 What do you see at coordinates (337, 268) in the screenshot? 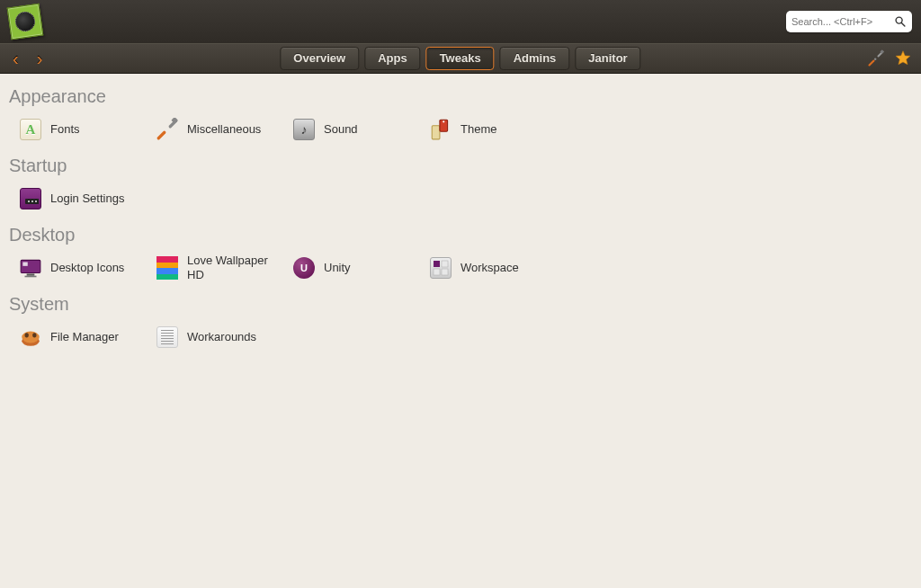
I see `item-label: Unity` at bounding box center [337, 268].